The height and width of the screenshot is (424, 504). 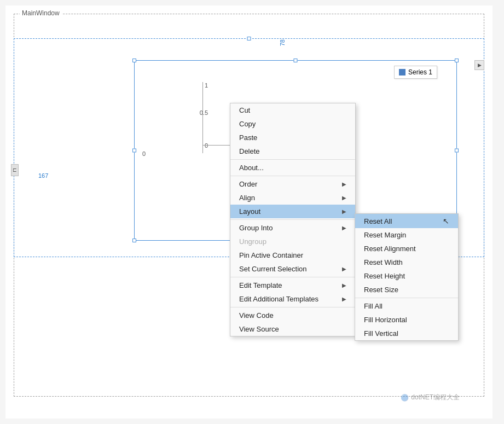 I want to click on menu-item-edit-additional: Edit Additional Templates▶, so click(x=293, y=299).